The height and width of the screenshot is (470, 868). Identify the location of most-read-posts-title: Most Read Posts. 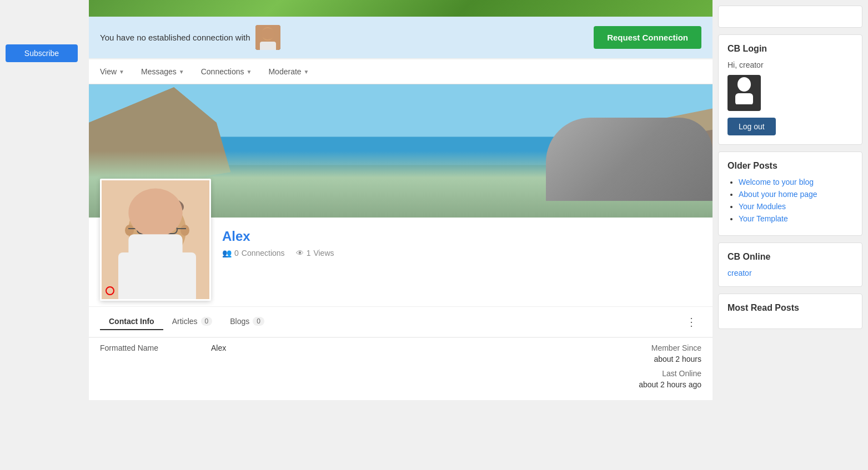
(790, 308).